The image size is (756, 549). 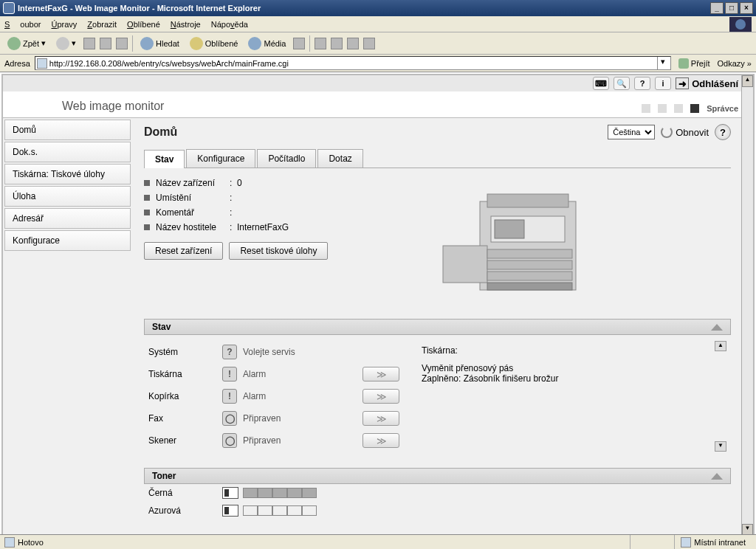 I want to click on alarm-icon: !, so click(x=230, y=374).